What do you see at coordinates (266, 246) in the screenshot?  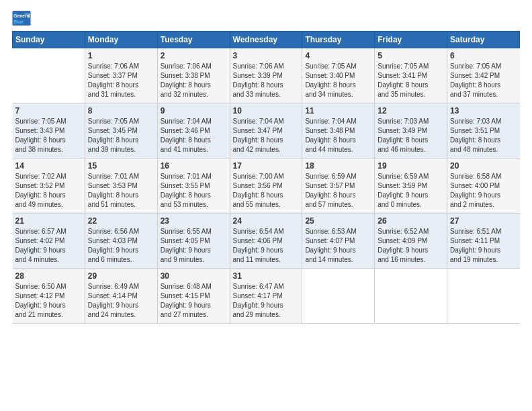 I see `cell-info: Sunrise: 6:54 AM Sunset: 4:06 PM Dayligh…` at bounding box center [266, 246].